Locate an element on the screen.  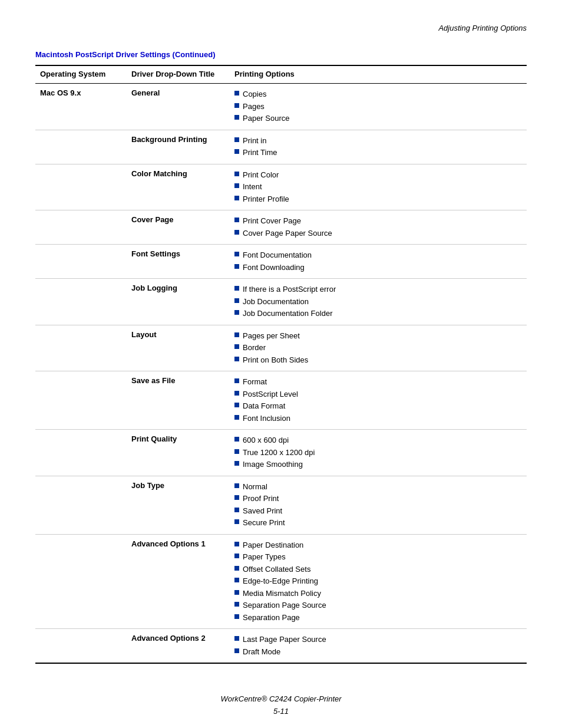
cell-driver: Font Settings is located at coordinates (178, 262).